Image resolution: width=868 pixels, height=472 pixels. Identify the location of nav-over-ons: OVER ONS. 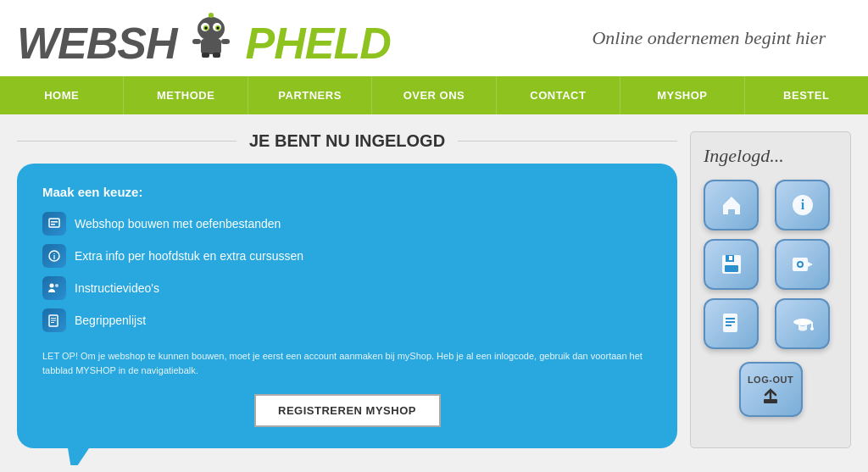
(434, 95).